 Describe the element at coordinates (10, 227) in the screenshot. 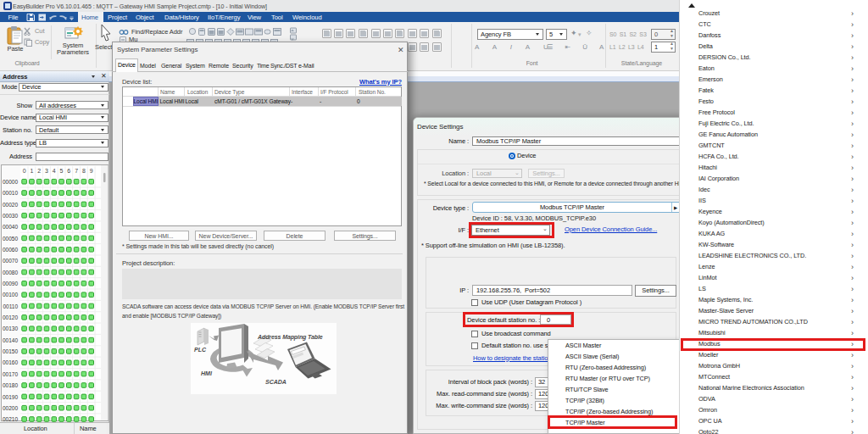

I see `svg-text: 00040` at that location.